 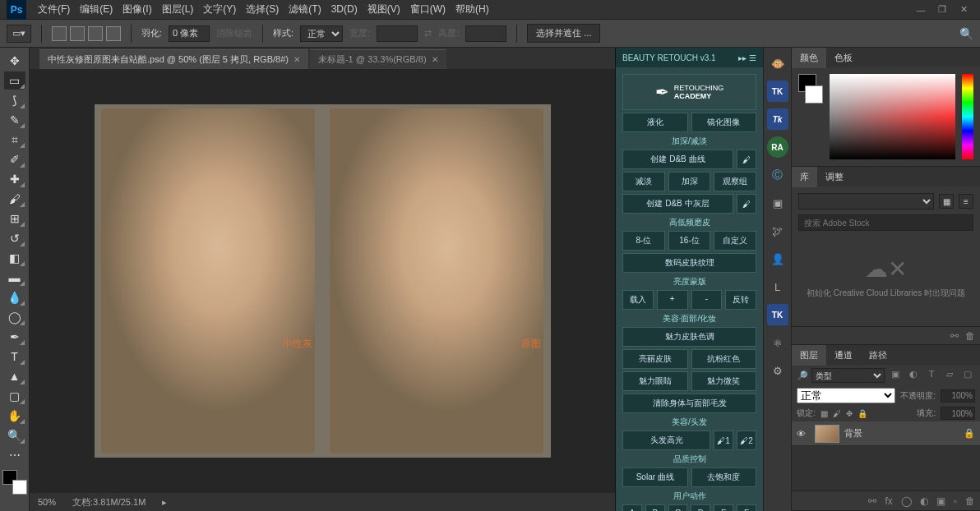 I want to click on user-action-button: A, so click(x=632, y=508).